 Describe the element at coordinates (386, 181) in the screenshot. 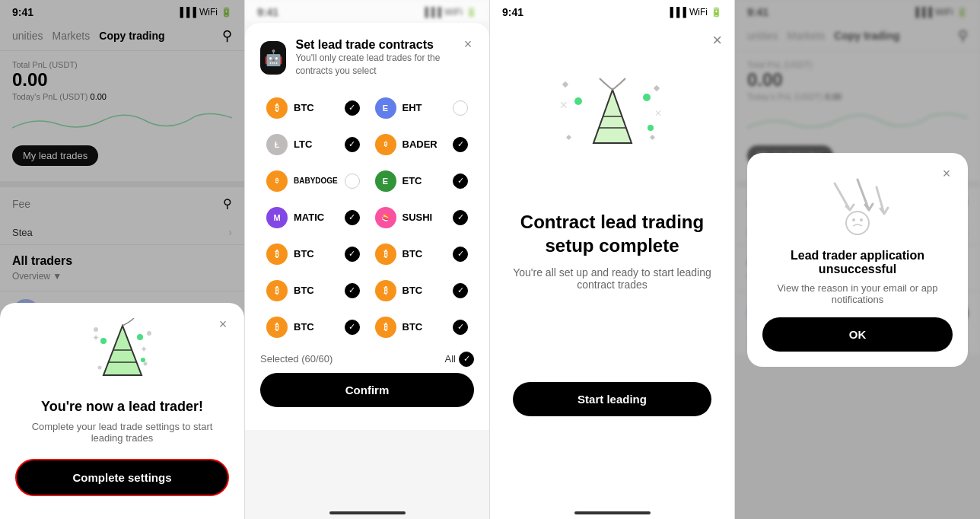

I see `etc-icon: E` at that location.